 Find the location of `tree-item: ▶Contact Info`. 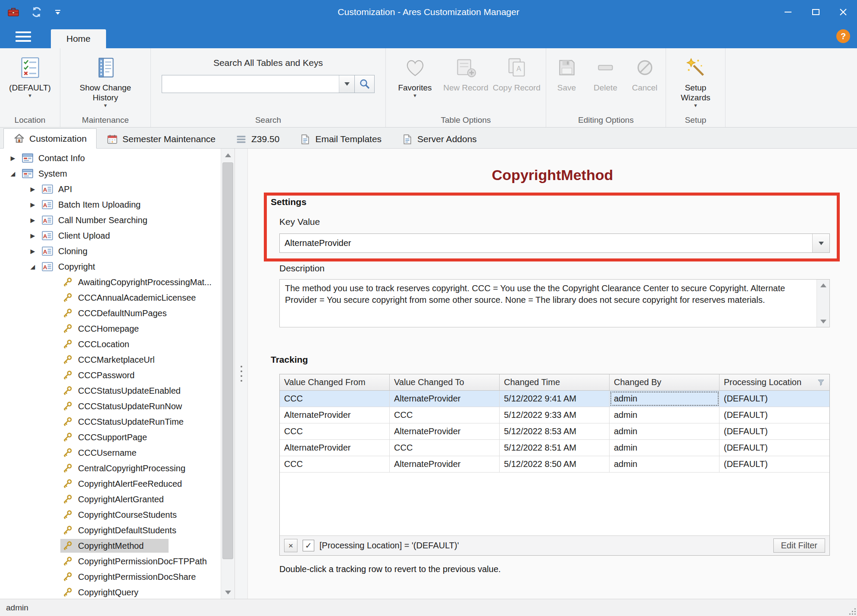

tree-item: ▶Contact Info is located at coordinates (110, 158).